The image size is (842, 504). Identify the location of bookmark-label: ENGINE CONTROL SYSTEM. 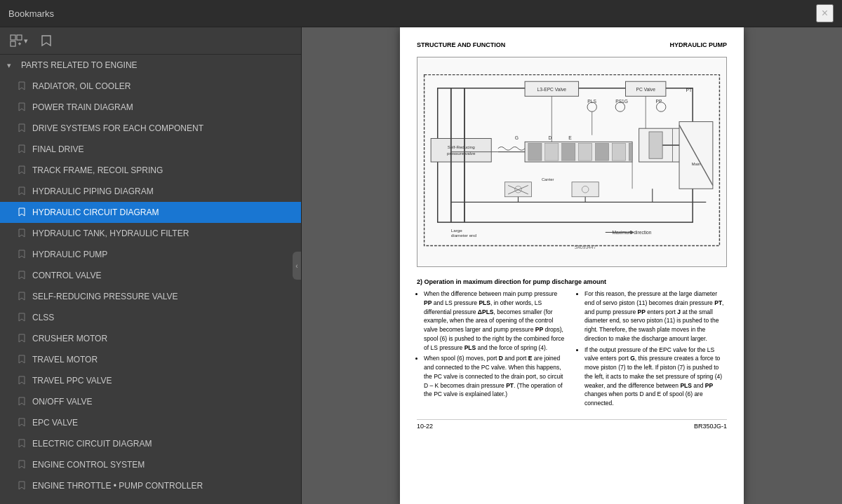
(88, 465).